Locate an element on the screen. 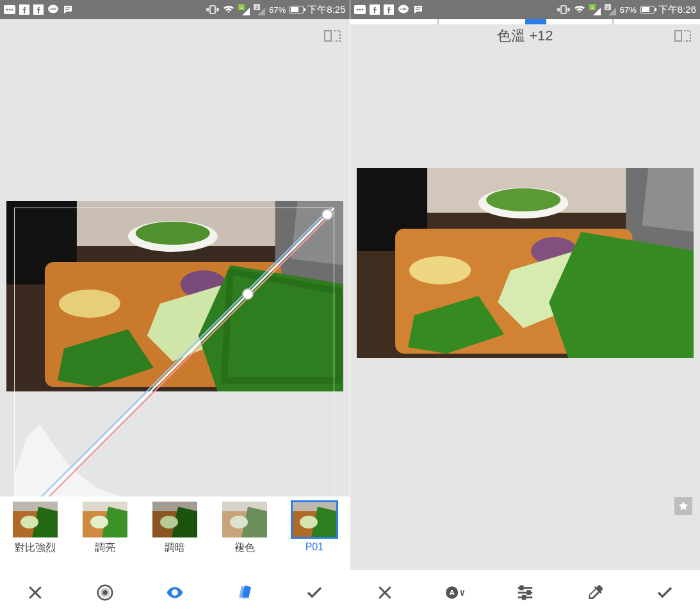 Image resolution: width=700 pixels, height=615 pixels. status-time: 下午8:25 is located at coordinates (327, 10).